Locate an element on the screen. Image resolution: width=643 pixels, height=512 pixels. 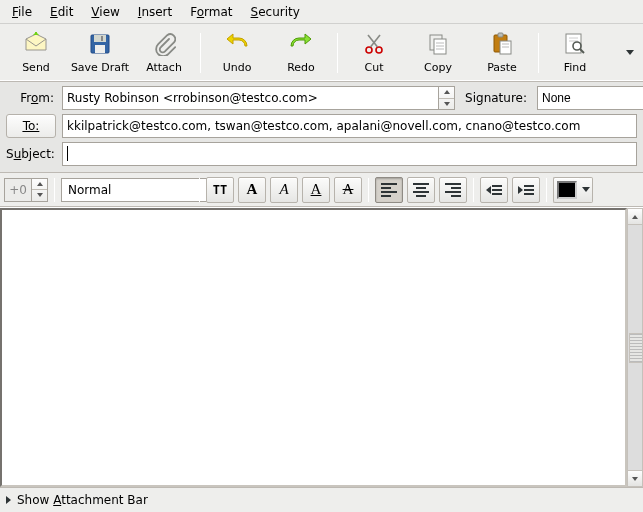
menu-file: File is located at coordinates (22, 12).